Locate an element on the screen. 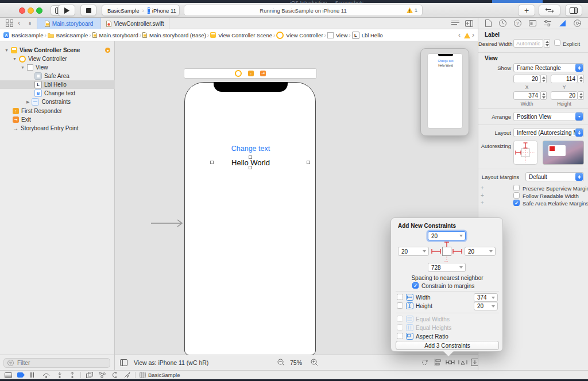 The image size is (588, 381). aspect-ratio-checkbox is located at coordinates (400, 336).